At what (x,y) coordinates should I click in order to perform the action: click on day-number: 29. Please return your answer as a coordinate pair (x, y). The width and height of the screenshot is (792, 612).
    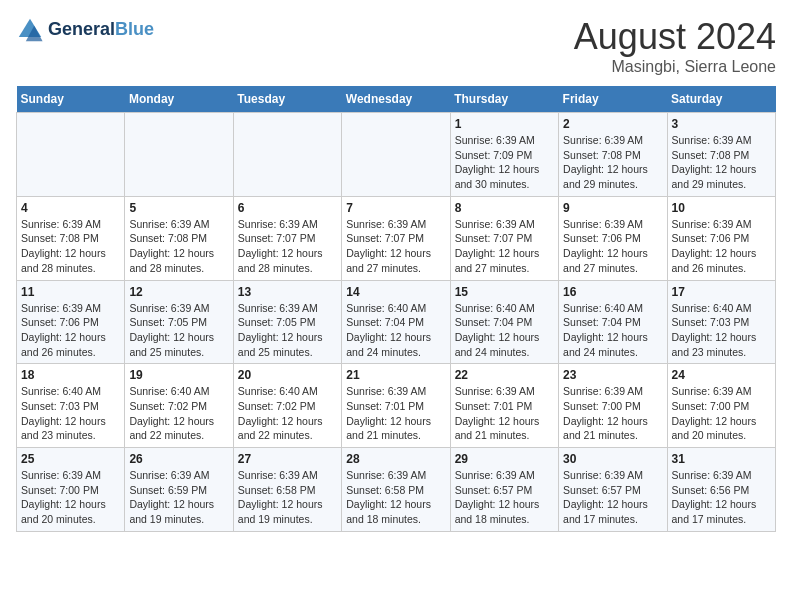
    Looking at the image, I should click on (504, 459).